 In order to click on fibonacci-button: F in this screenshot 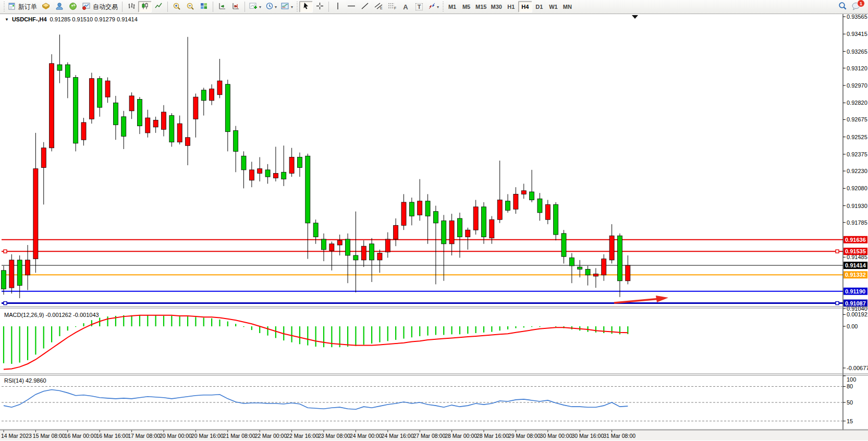, I will do `click(392, 7)`.